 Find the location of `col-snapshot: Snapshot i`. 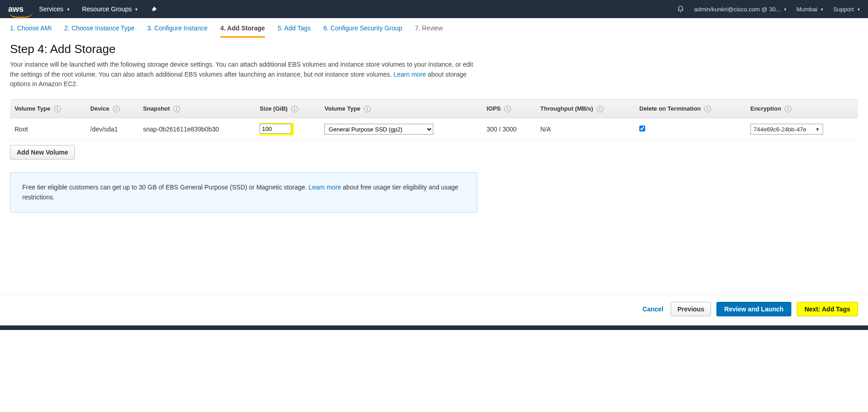

col-snapshot: Snapshot i is located at coordinates (197, 109).